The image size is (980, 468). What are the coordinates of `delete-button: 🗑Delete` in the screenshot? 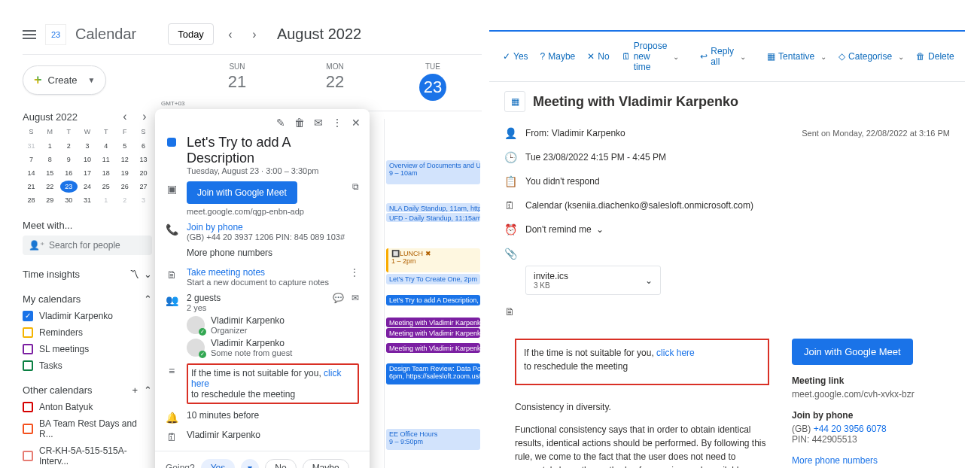 It's located at (935, 56).